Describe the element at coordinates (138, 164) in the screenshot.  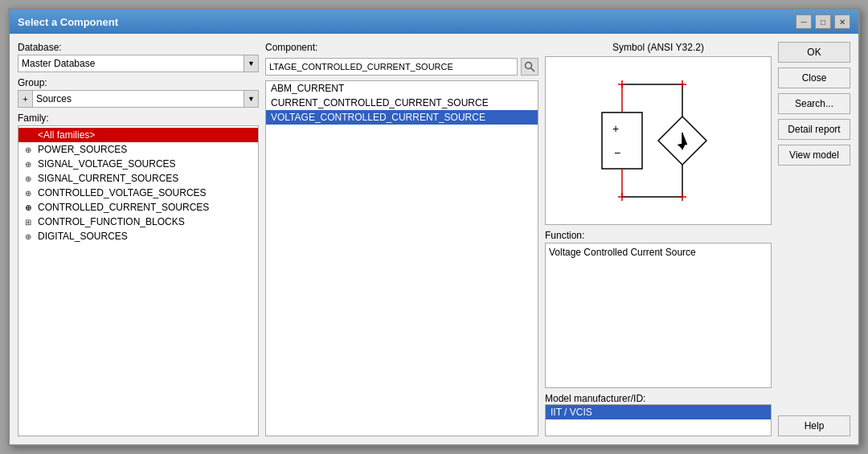
I see `family-item: ⊕SIGNAL_VOLTAGE_SOURCES` at that location.